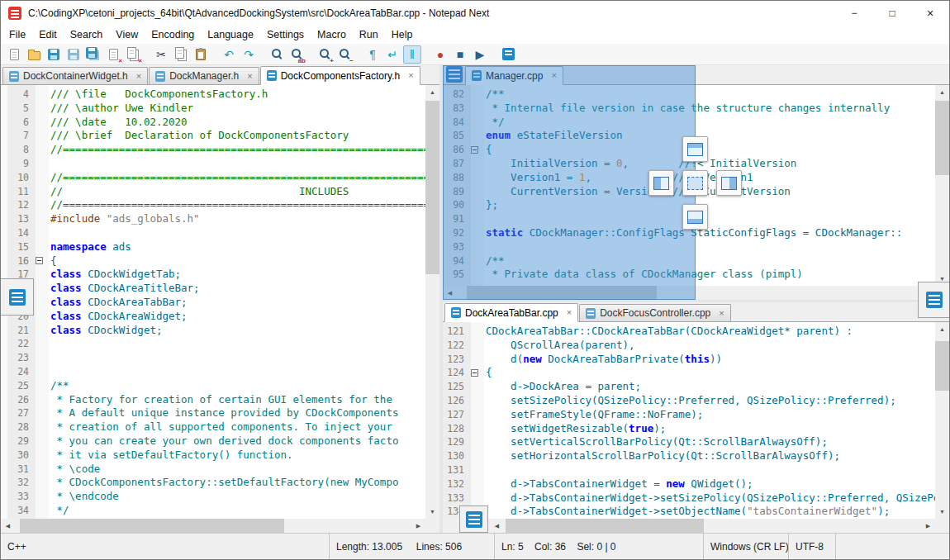 Image resolution: width=950 pixels, height=560 pixels. I want to click on tab-dockareatabbar-cpp: DockAreaTabBar.cpp ×, so click(511, 312).